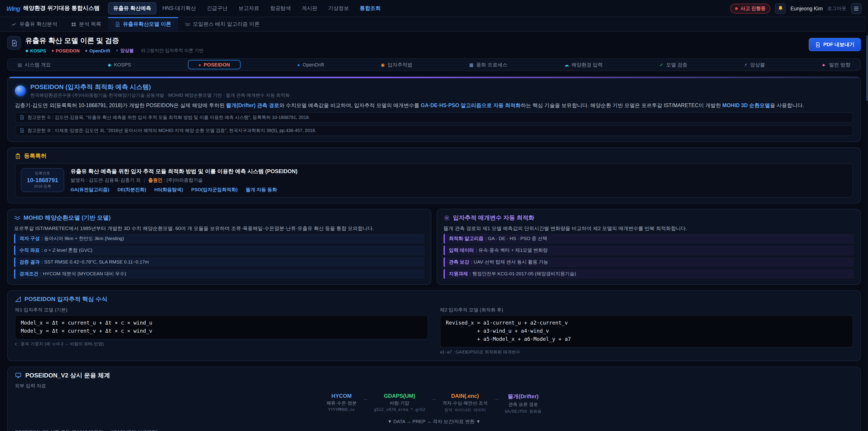 Image resolution: width=868 pixels, height=431 pixels. I want to click on patent-number-label: 등록번호, so click(42, 174).